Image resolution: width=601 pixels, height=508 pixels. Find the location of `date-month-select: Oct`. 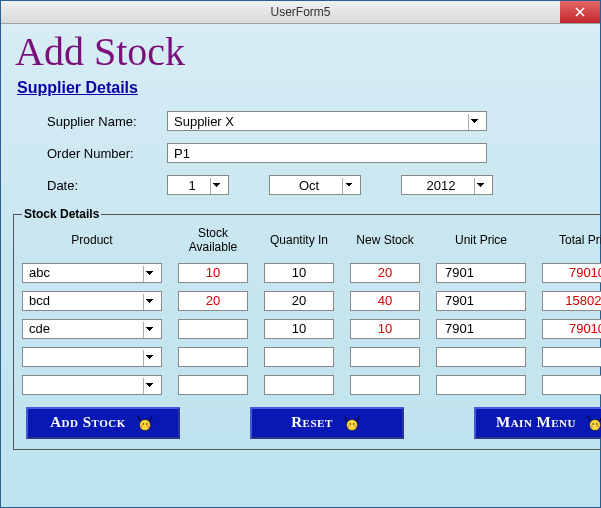

date-month-select: Oct is located at coordinates (315, 185).